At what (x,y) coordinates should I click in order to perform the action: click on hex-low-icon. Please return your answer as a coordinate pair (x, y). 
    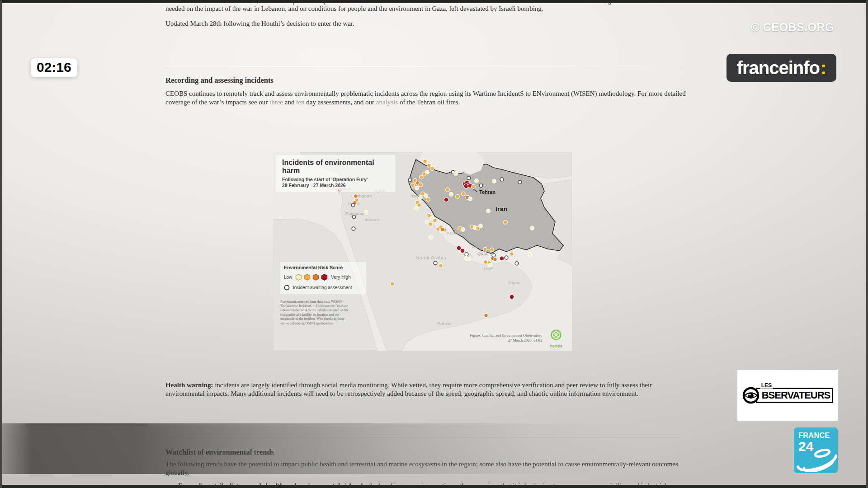
    Looking at the image, I should click on (298, 277).